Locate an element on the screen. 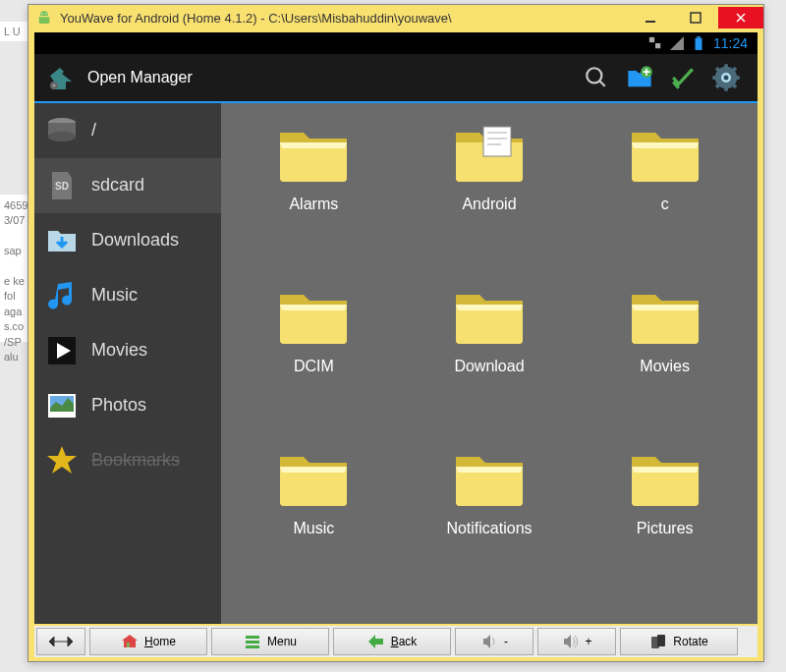  folder-notifications: Notifications is located at coordinates (489, 519).